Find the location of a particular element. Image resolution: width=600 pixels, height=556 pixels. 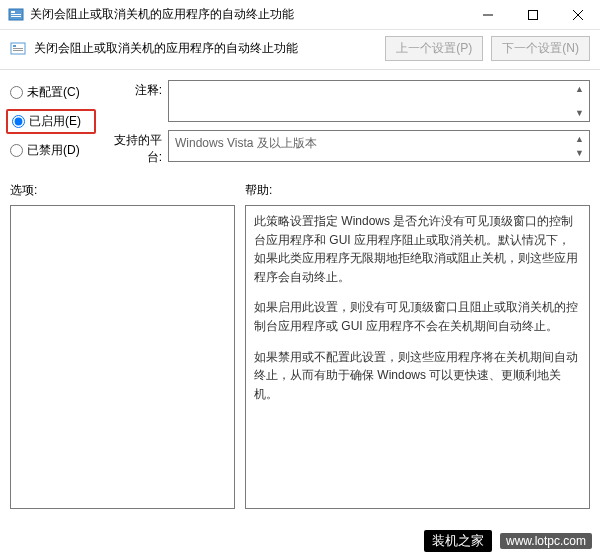

help-paragraph: 如果启用此设置，则没有可见顶级窗口且阻止或取消关机的控制台应用程序或 GUI 应… is located at coordinates (418, 316).